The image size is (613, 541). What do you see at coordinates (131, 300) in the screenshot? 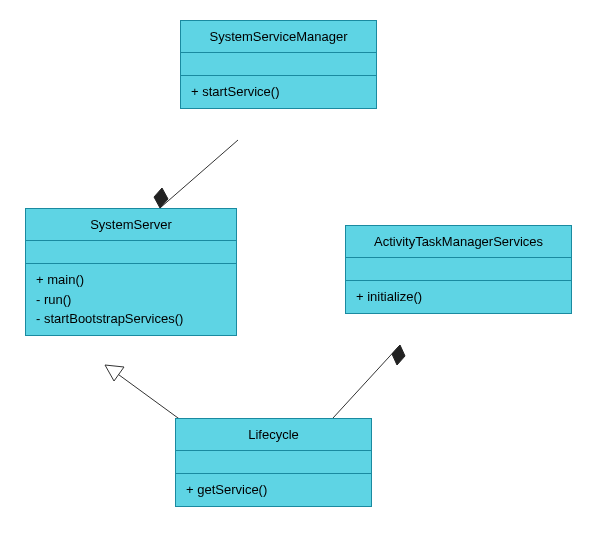
I see `class-methods: + main() - run() - startBootstrapService…` at bounding box center [131, 300].